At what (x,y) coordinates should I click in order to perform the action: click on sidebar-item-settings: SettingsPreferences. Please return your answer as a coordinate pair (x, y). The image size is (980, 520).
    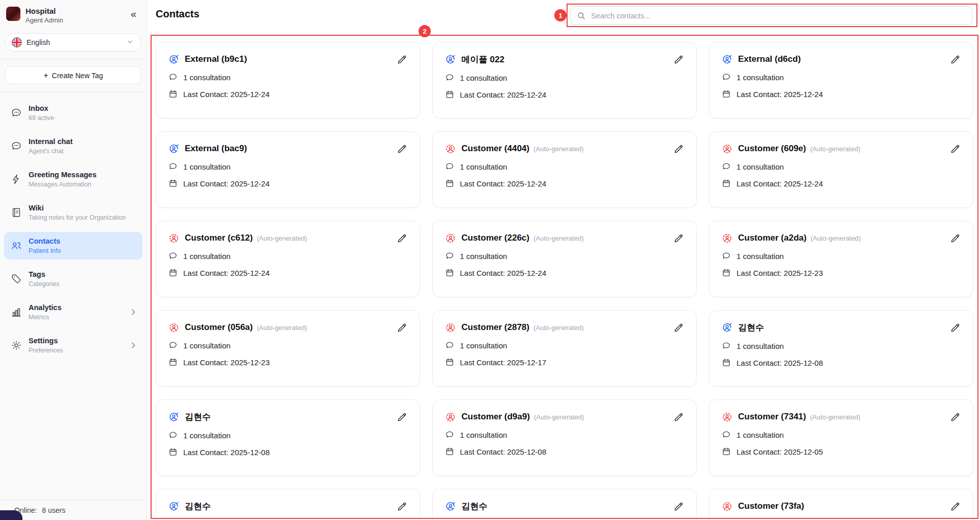
    Looking at the image, I should click on (74, 345).